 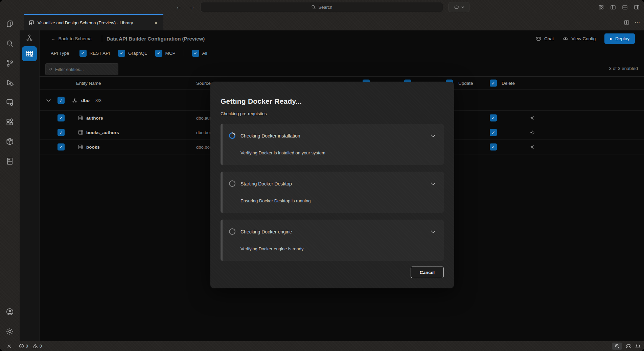 I want to click on rest-api-checkbox: ✓, so click(x=83, y=53).